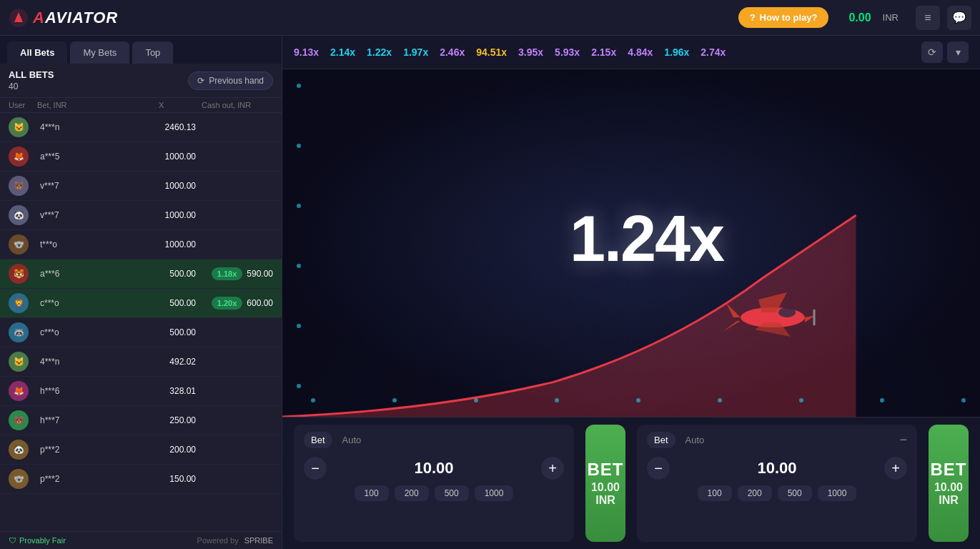  Describe the element at coordinates (379, 52) in the screenshot. I see `multiplier-value: 1.22x` at that location.